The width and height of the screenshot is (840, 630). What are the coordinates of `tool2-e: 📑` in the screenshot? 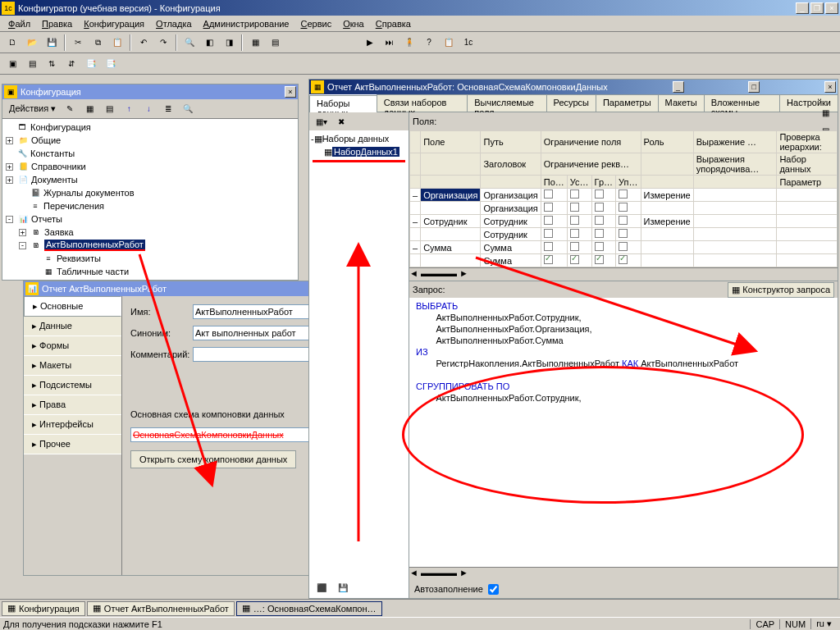 It's located at (91, 64).